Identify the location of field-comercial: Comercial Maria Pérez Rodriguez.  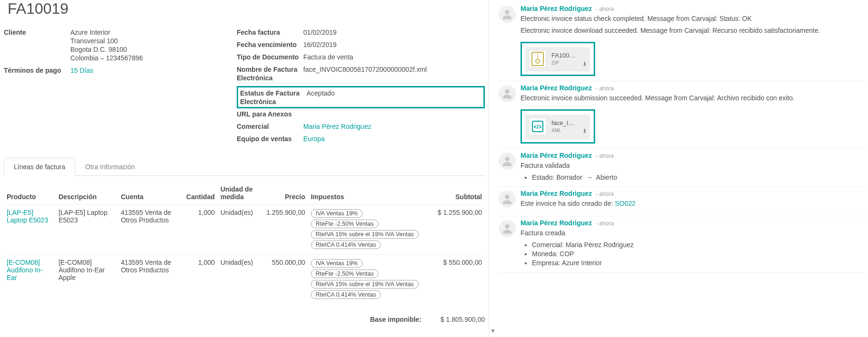
(361, 126).